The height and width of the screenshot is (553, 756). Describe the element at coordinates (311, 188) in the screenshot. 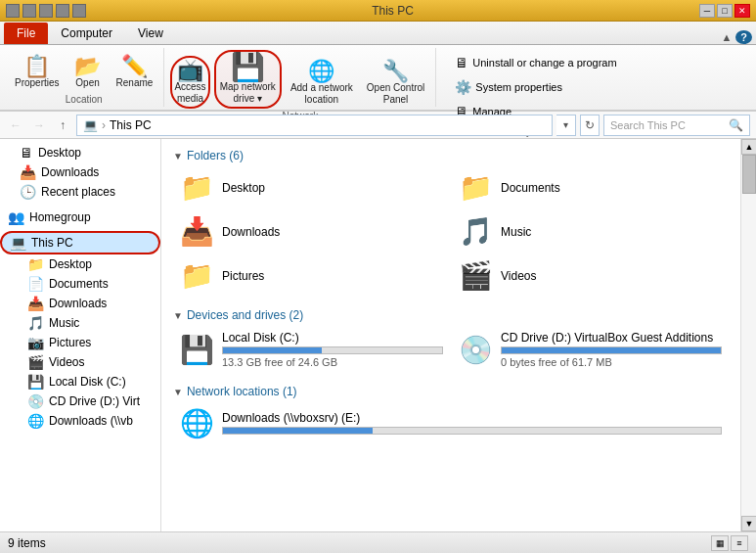

I see `folder-desktop: 📁 Desktop` at that location.